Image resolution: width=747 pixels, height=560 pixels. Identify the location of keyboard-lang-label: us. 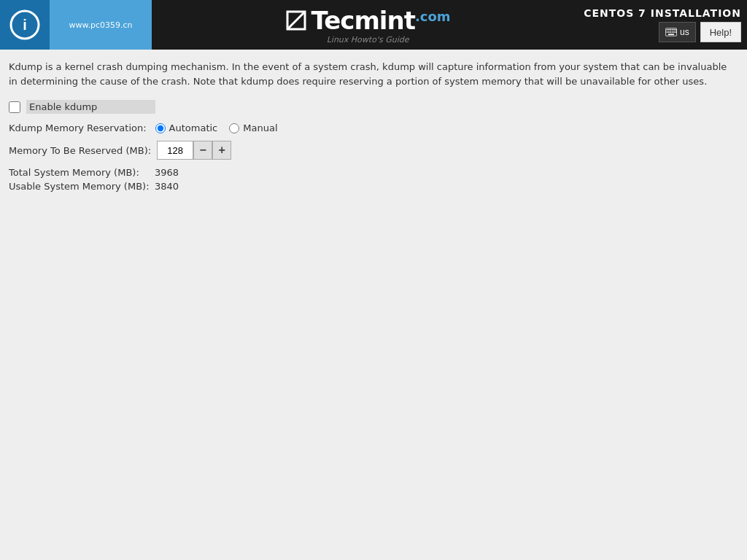
(684, 32).